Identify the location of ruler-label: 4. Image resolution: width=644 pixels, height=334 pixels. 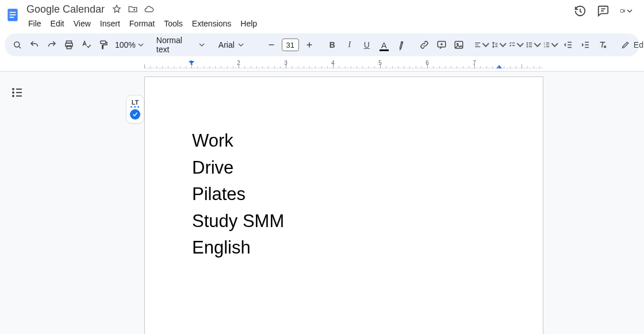
(333, 63).